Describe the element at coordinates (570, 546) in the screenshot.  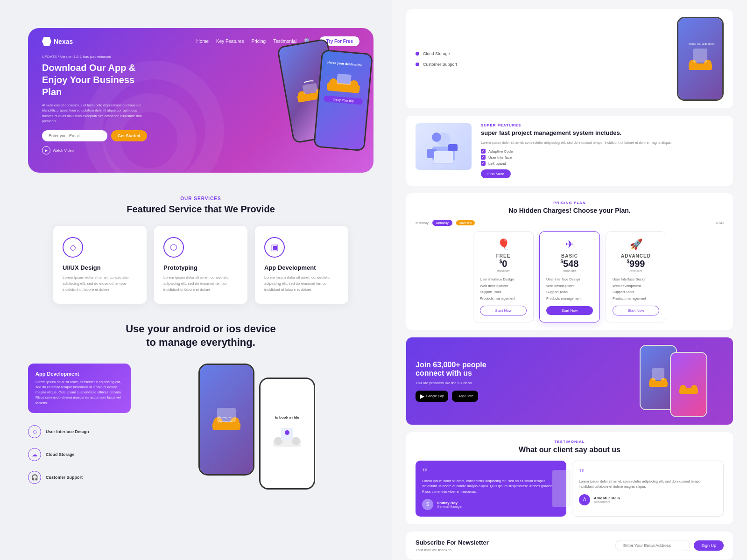
I see `newsletter-section: Subscribe For Newsletter Your mail will …` at that location.